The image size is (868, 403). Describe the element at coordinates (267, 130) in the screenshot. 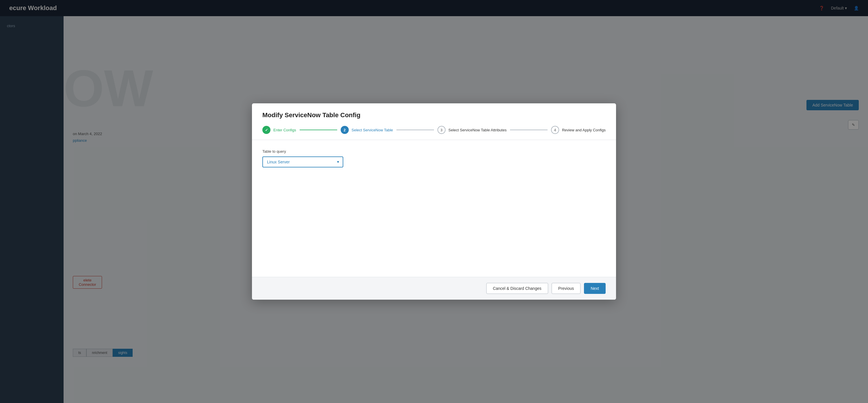

I see `step-1-check-icon` at that location.